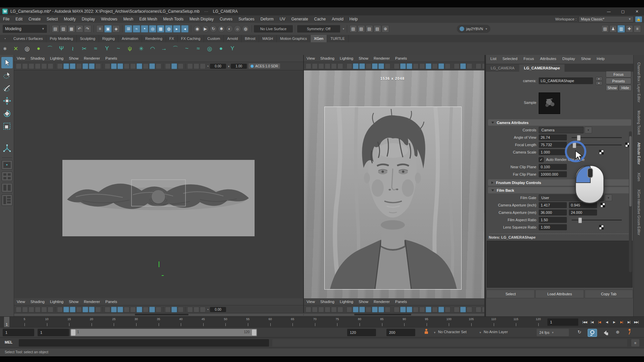 The image size is (644, 362). I want to click on select-hierarchy-icon: ≡, so click(100, 29).